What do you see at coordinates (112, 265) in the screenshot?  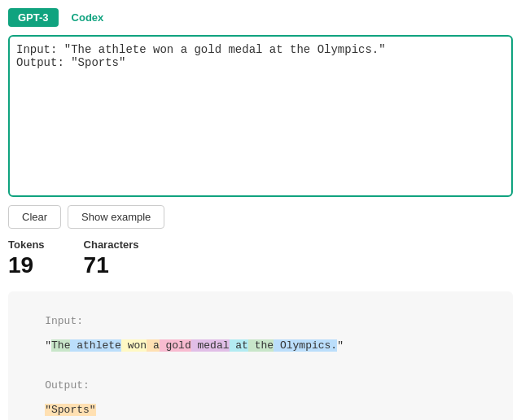 I see `characters-value: 71` at bounding box center [112, 265].